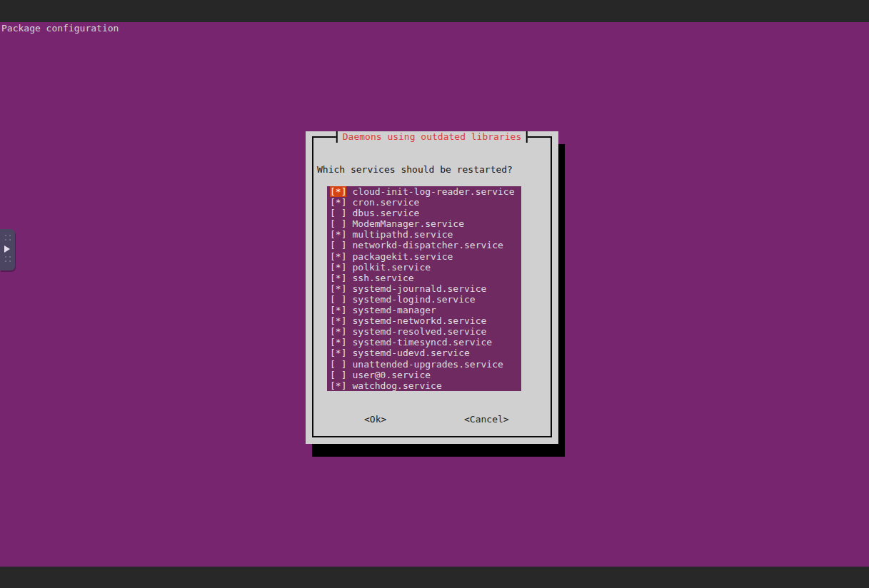  What do you see at coordinates (397, 385) in the screenshot?
I see `service-name: watchdog.service` at bounding box center [397, 385].